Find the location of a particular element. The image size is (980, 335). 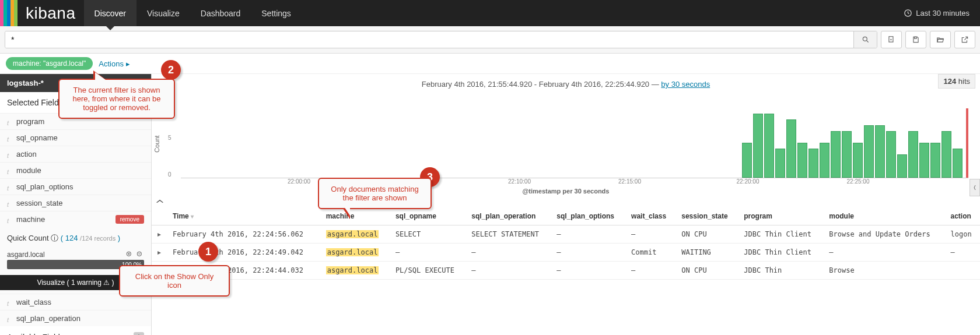

tab-discover: Discover is located at coordinates (110, 13).